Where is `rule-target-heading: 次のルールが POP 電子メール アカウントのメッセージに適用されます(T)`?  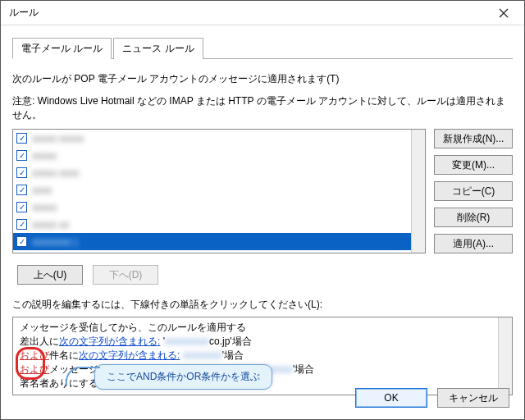 rule-target-heading: 次のルールが POP 電子メール アカウントのメッセージに適用されます(T) is located at coordinates (262, 79).